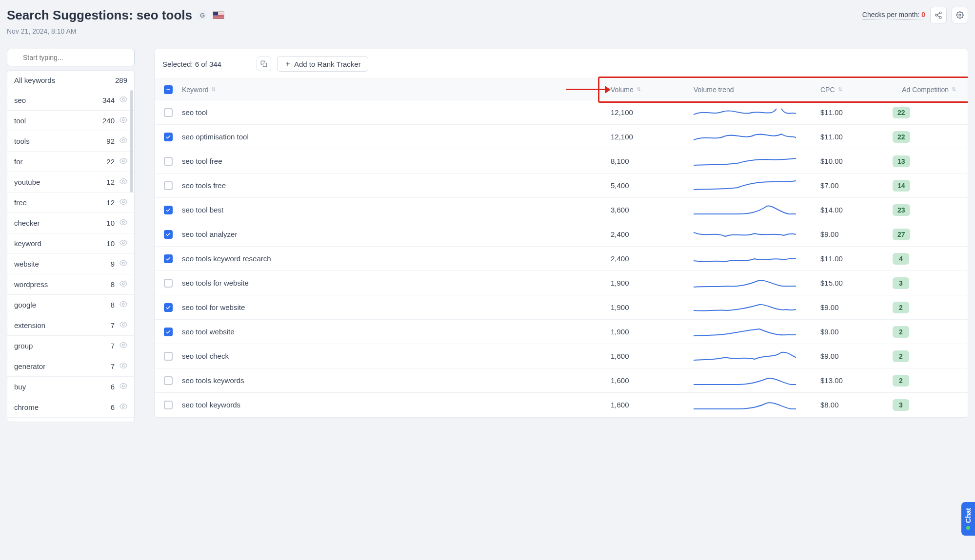 This screenshot has width=975, height=560. I want to click on cell-volume: 1,600, so click(648, 380).